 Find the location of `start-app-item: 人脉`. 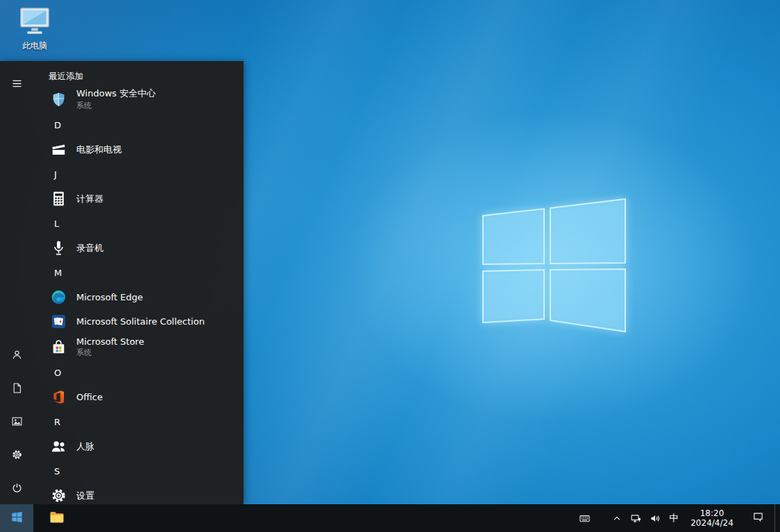

start-app-item: 人脉 is located at coordinates (139, 447).